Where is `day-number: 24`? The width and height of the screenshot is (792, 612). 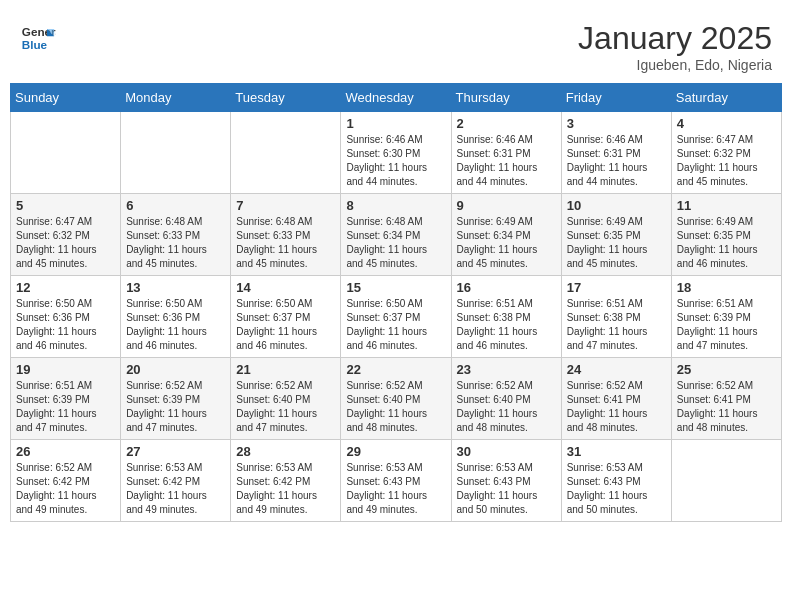
day-number: 24 is located at coordinates (616, 370).